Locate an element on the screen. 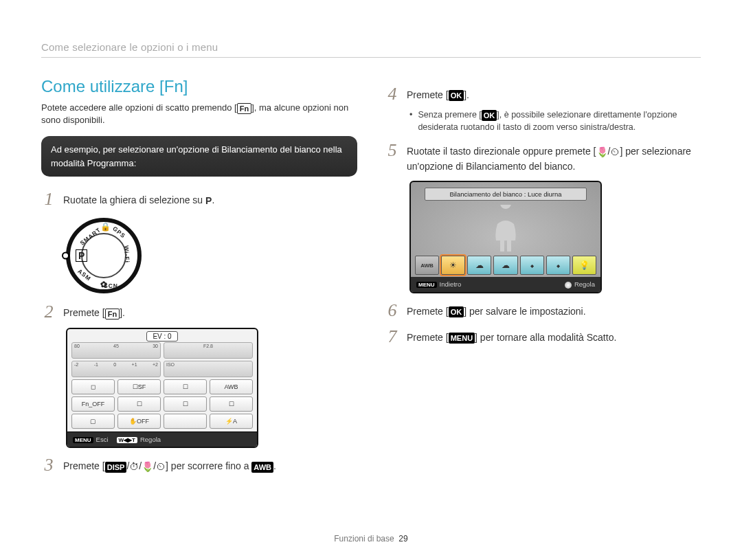  step-number: 3 is located at coordinates (49, 465).